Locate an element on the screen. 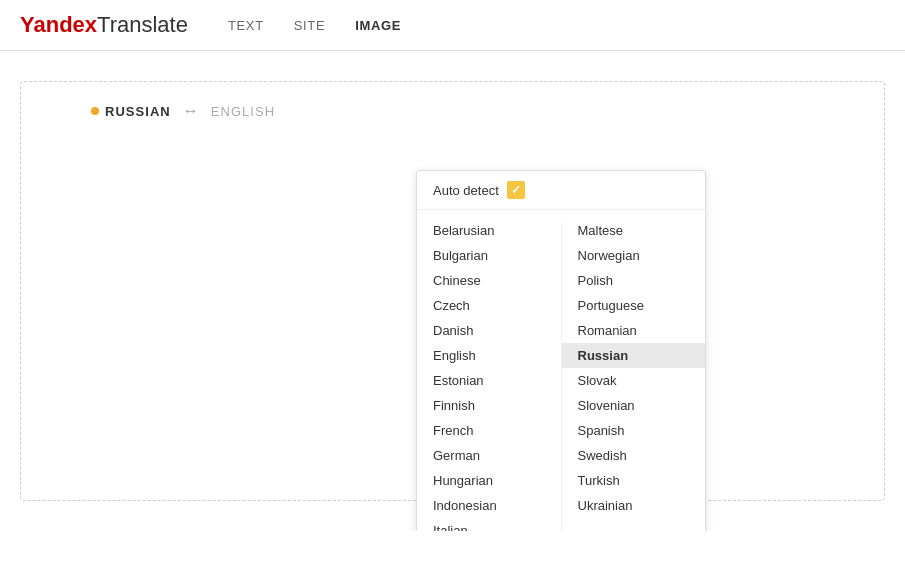 The height and width of the screenshot is (568, 905). language-column-2: MalteseNorwegianPolishPortugueseRomanian… is located at coordinates (634, 374).